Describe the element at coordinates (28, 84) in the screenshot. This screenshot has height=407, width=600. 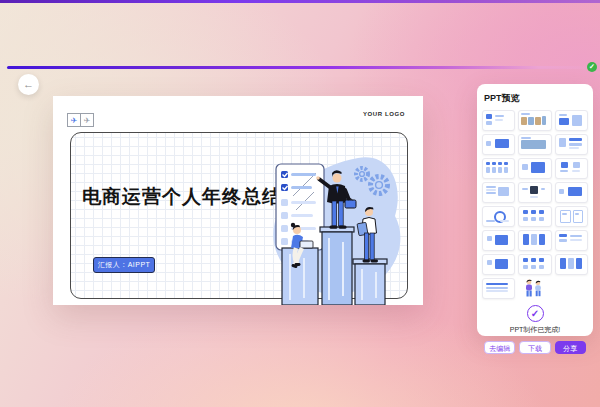
I see `back-button: ←` at that location.